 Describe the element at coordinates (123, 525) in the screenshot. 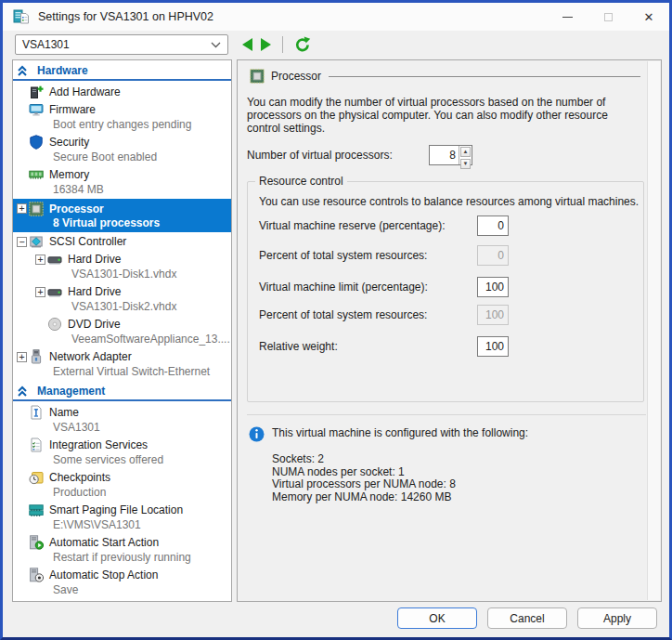

I see `sidebar-item-sublabel: E:\VMS\VSA1301` at that location.